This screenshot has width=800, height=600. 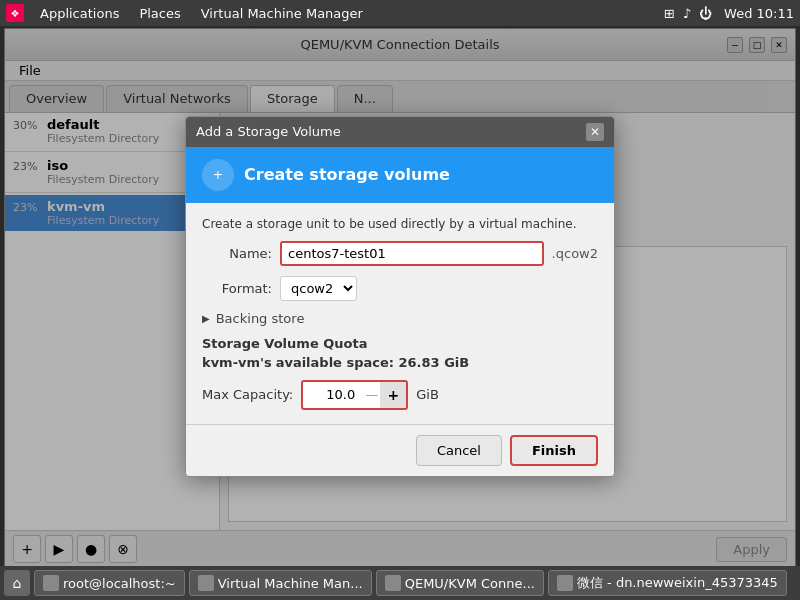 What do you see at coordinates (333, 394) in the screenshot?
I see `capacity-input` at bounding box center [333, 394].